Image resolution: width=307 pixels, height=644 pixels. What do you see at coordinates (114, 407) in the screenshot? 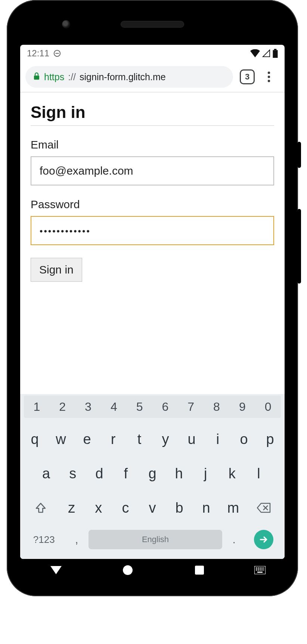
I see `key-4: 4` at bounding box center [114, 407].